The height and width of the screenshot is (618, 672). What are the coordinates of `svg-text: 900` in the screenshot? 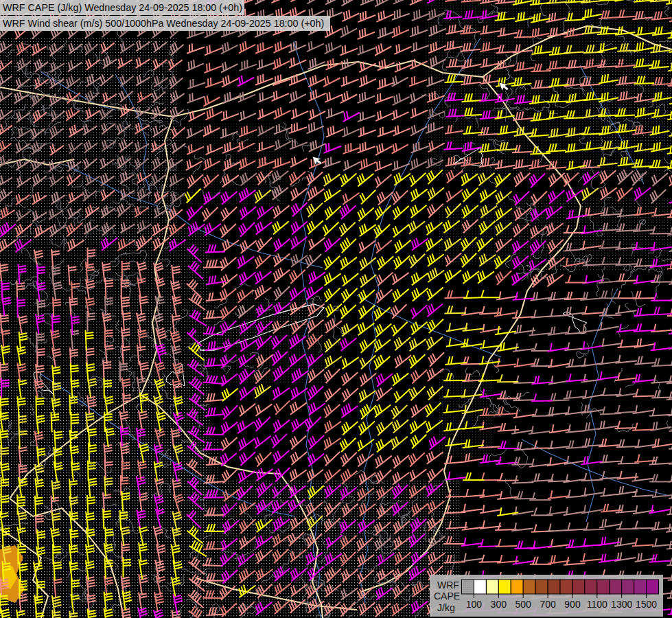 It's located at (572, 604).